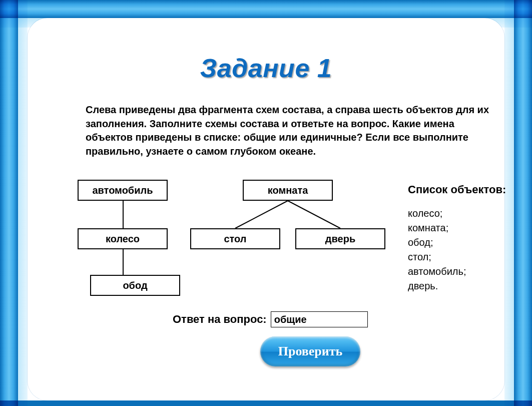 The height and width of the screenshot is (406, 532). Describe the element at coordinates (135, 285) in the screenshot. I see `box-rim: обод` at that location.